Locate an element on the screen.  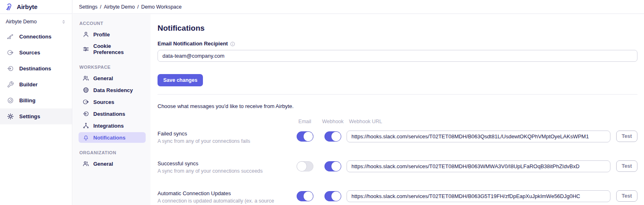
row-label: Failed syncs A sync from any of your con… is located at coordinates (224, 137).